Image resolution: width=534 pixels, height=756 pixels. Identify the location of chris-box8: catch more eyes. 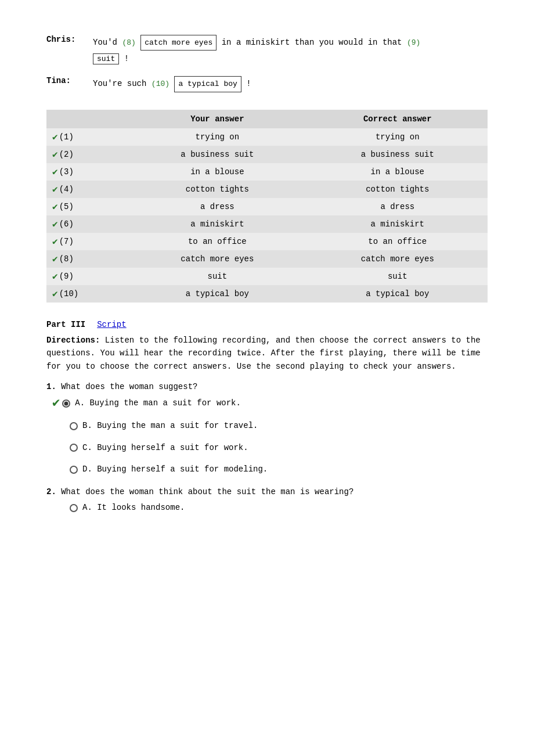
(179, 43).